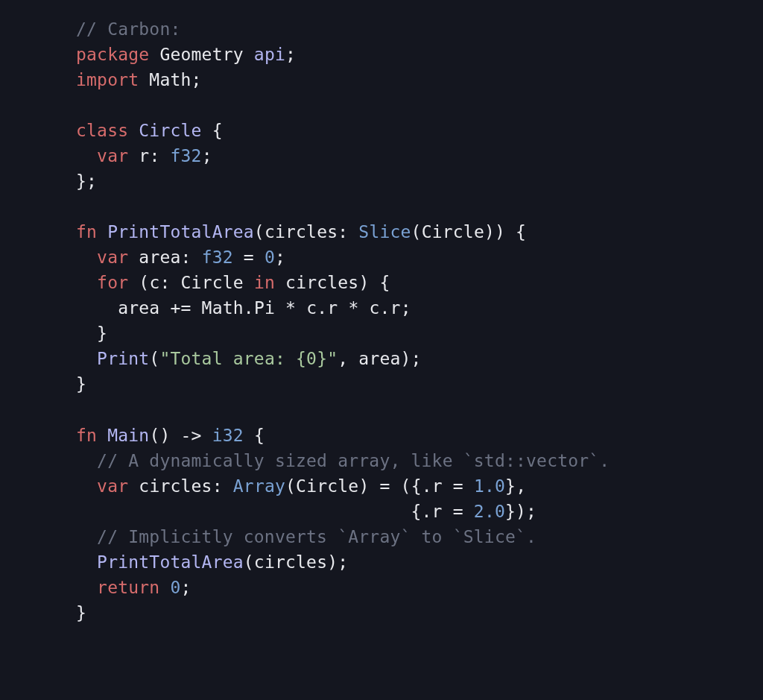 Image resolution: width=763 pixels, height=700 pixels. I want to click on code-token: Pi, so click(265, 308).